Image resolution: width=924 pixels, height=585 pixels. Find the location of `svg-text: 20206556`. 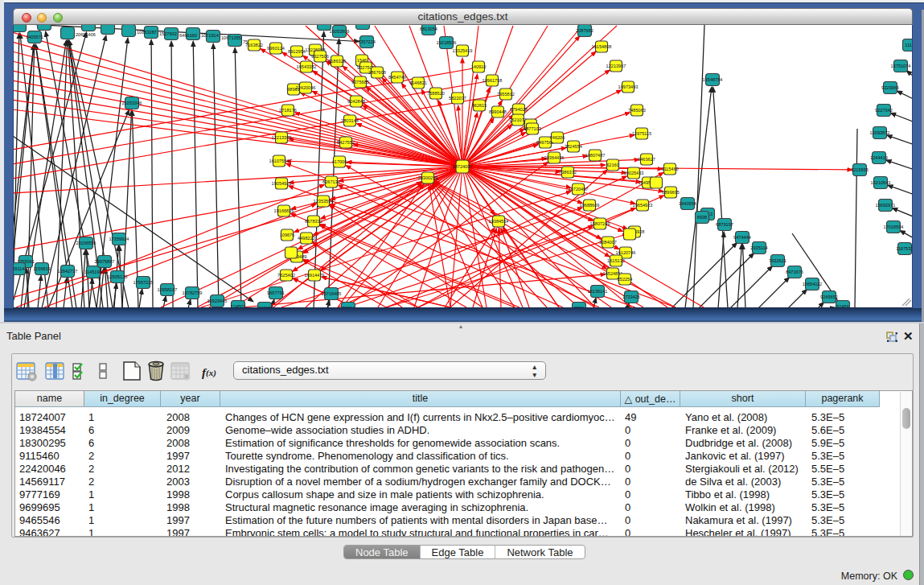

svg-text: 20206556 is located at coordinates (87, 243).